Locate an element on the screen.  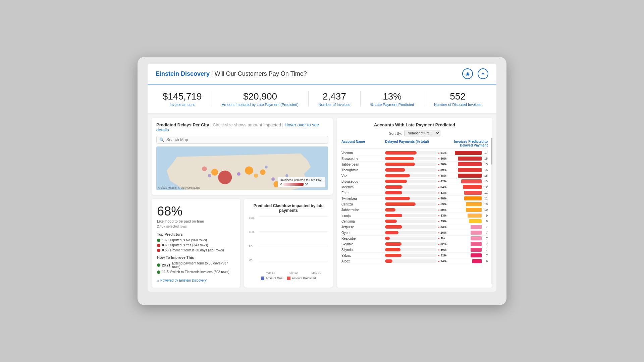
delayed-pct-12: ● 23% is located at coordinates (443, 221).